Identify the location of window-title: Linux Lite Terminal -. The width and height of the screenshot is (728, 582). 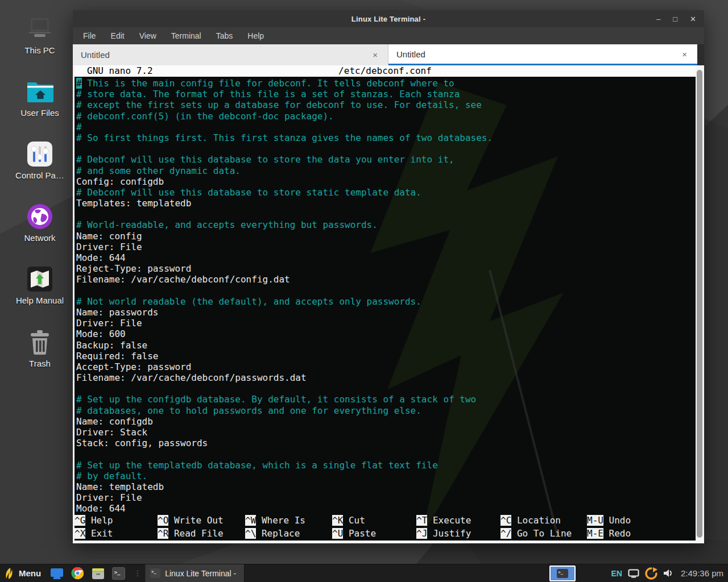
(388, 19).